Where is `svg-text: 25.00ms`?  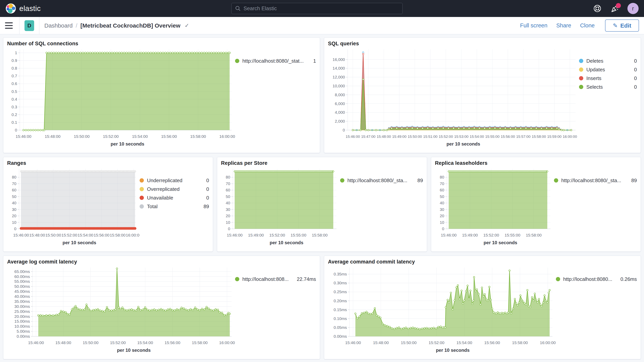
svg-text: 25.00ms is located at coordinates (22, 312).